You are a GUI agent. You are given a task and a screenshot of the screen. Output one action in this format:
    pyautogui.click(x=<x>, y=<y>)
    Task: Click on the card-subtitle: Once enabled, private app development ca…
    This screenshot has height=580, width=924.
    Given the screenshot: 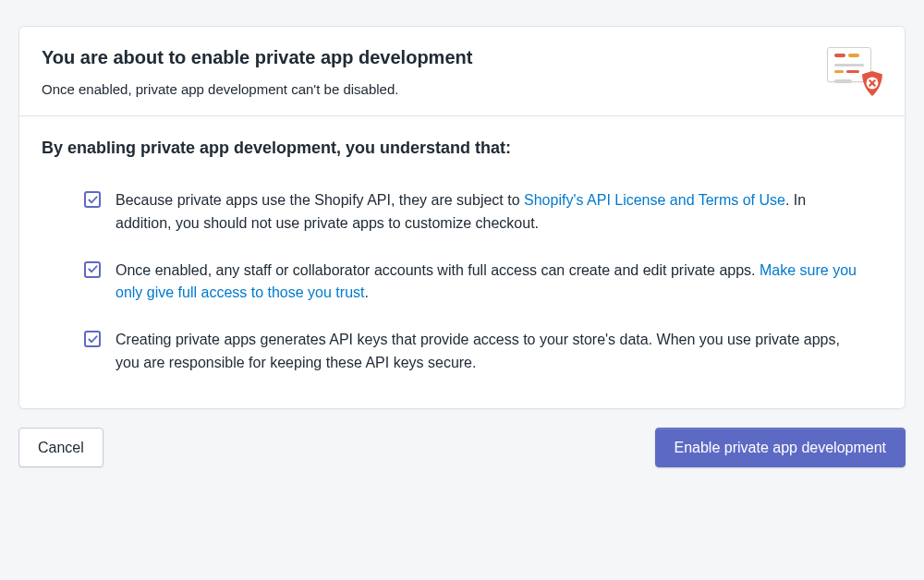 What is the action you would take?
    pyautogui.click(x=425, y=89)
    